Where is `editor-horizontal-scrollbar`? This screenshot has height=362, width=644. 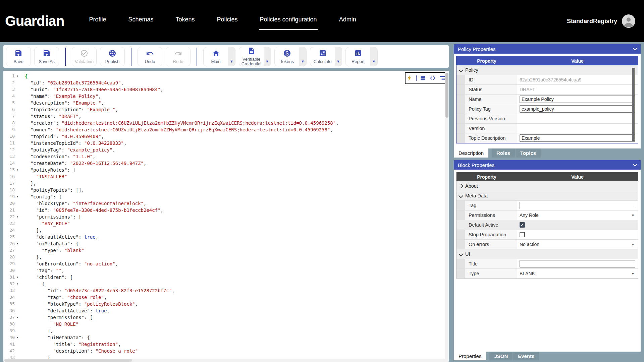 editor-horizontal-scrollbar is located at coordinates (224, 360).